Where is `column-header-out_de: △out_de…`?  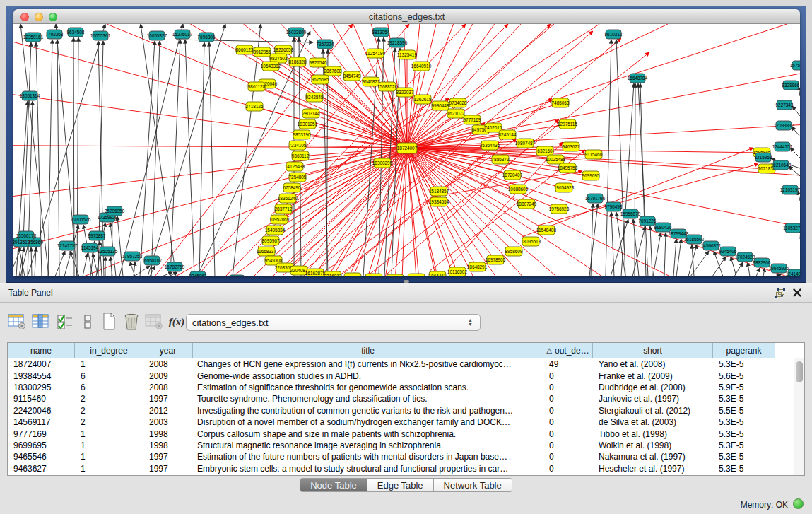 column-header-out_de: △out_de… is located at coordinates (568, 351).